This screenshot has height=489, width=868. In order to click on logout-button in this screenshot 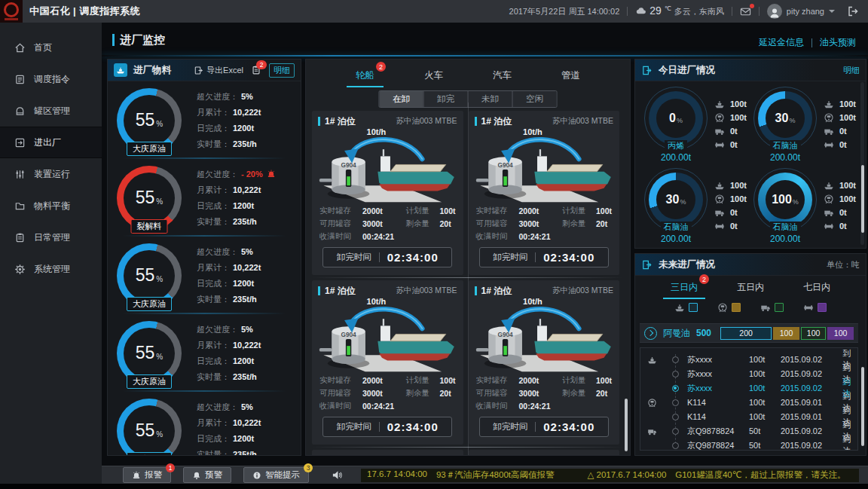, I will do `click(853, 11)`.